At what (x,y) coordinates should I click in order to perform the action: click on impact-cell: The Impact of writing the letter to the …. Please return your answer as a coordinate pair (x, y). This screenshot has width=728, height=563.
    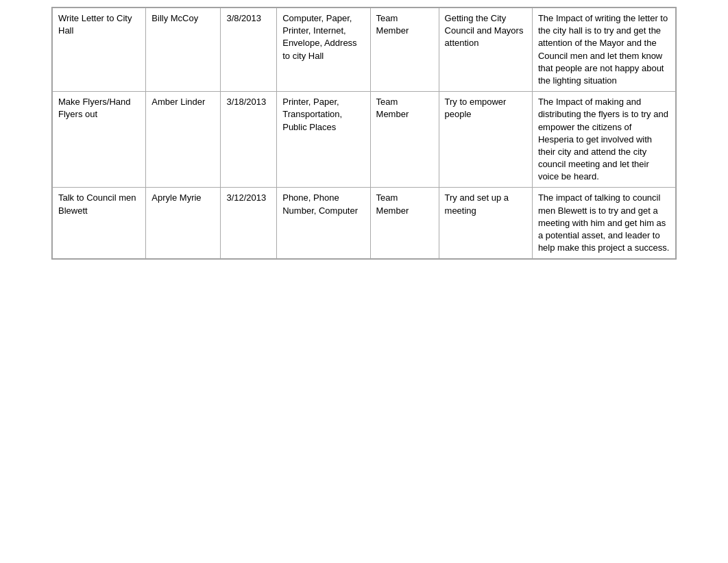
    Looking at the image, I should click on (603, 50).